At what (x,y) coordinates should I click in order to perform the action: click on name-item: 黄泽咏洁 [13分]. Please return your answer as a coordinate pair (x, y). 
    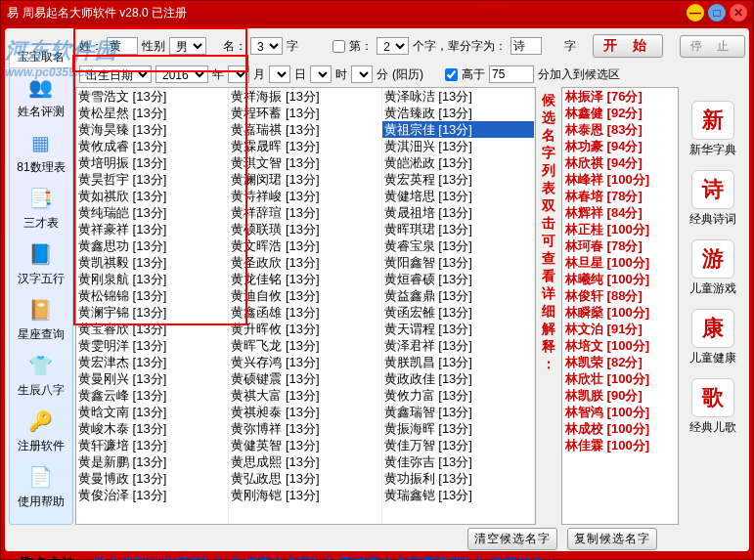
    Looking at the image, I should click on (458, 96).